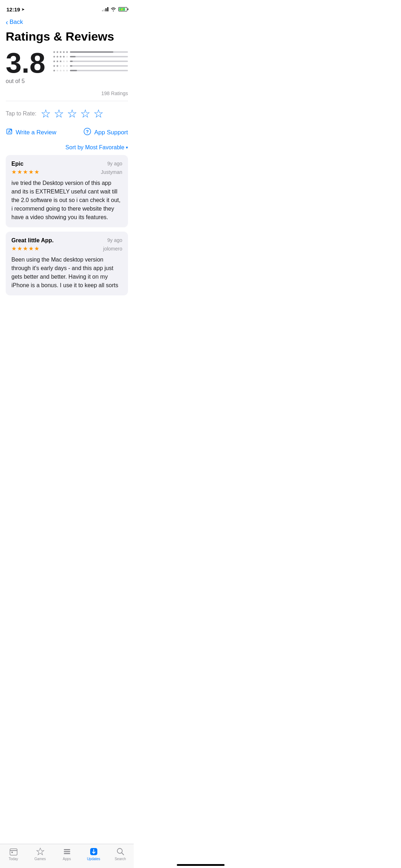 Image resolution: width=401 pixels, height=868 pixels. What do you see at coordinates (115, 164) in the screenshot?
I see `review-date-0: 9y ago` at bounding box center [115, 164].